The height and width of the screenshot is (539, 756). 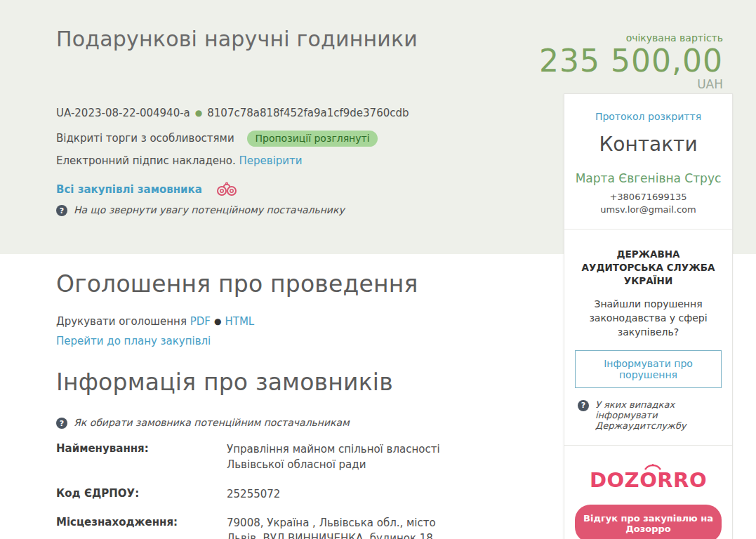 I want to click on disclosure-protocol-link: Протокол розкриття, so click(x=649, y=117).